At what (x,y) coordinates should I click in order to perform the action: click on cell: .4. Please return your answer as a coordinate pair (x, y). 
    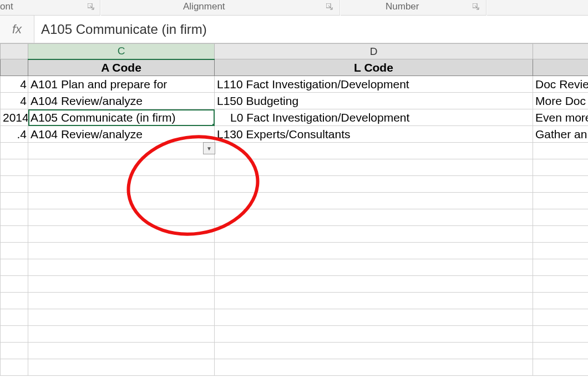
    Looking at the image, I should click on (14, 134).